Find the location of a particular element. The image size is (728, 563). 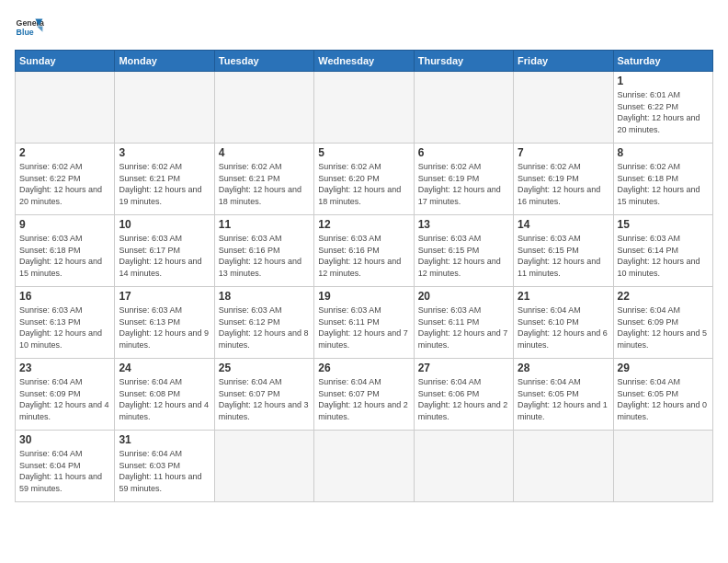

day-number: 9 is located at coordinates (64, 224).